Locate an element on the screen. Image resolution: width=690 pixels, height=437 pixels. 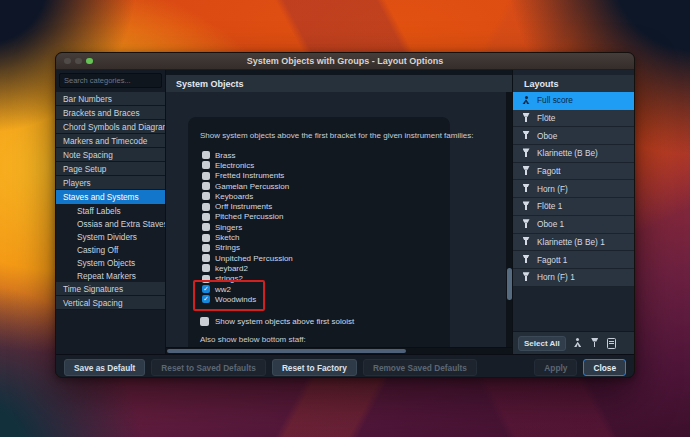
sidebar-item-page-setup: Page Setup is located at coordinates (110, 169).